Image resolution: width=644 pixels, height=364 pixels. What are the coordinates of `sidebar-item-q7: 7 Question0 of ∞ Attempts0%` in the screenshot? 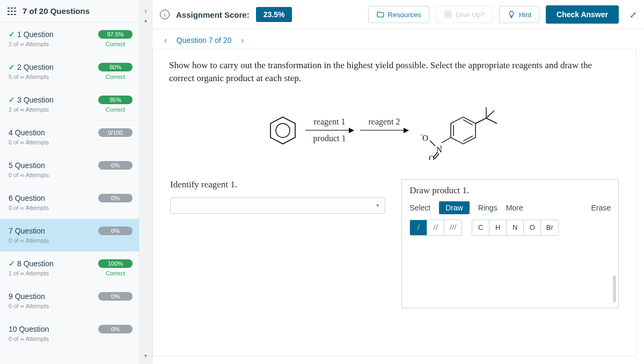 It's located at (70, 235).